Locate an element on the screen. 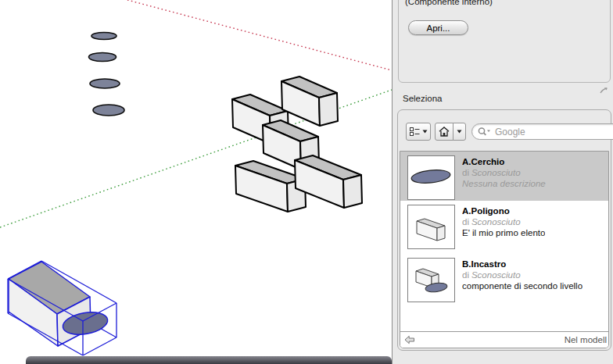 This screenshot has width=613, height=364. status-text: Nel modell is located at coordinates (586, 340).